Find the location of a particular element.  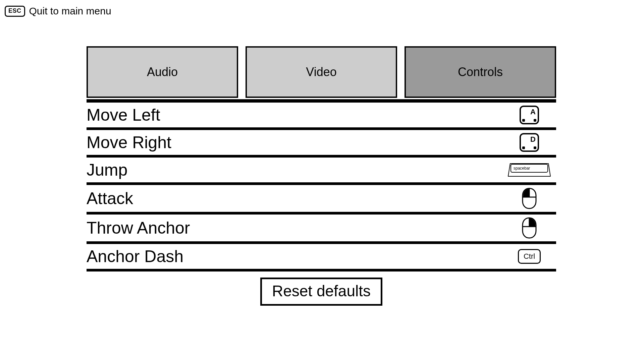

binding-action-label: Attack is located at coordinates (110, 198).